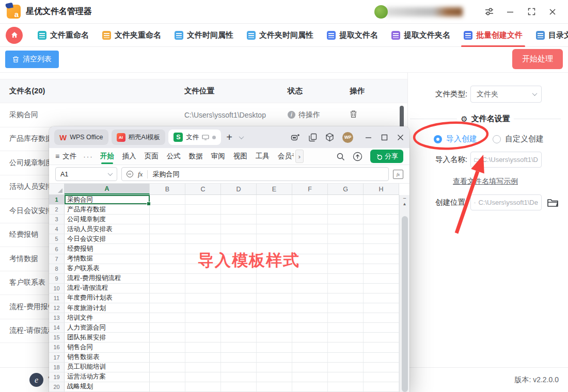 The width and height of the screenshot is (568, 392). What do you see at coordinates (57, 259) in the screenshot?
I see `row-number: 7` at bounding box center [57, 259].